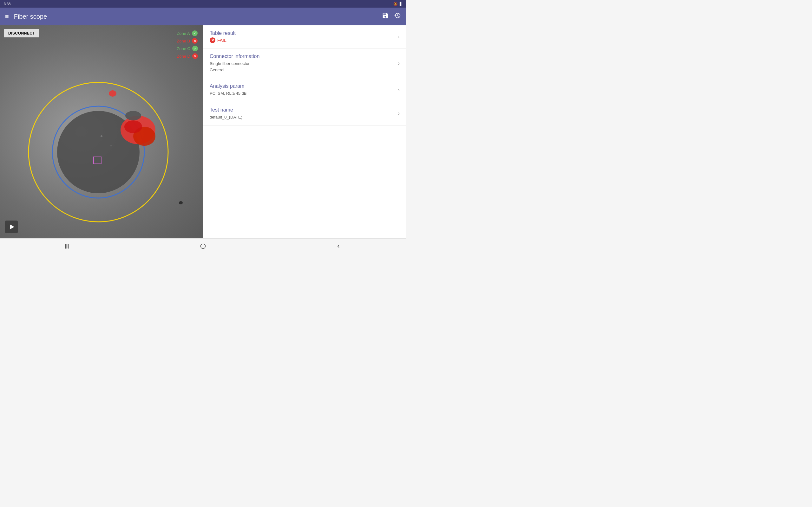 Image resolution: width=812 pixels, height=507 pixels. What do you see at coordinates (203, 246) in the screenshot?
I see `bottom-navigation` at bounding box center [203, 246].